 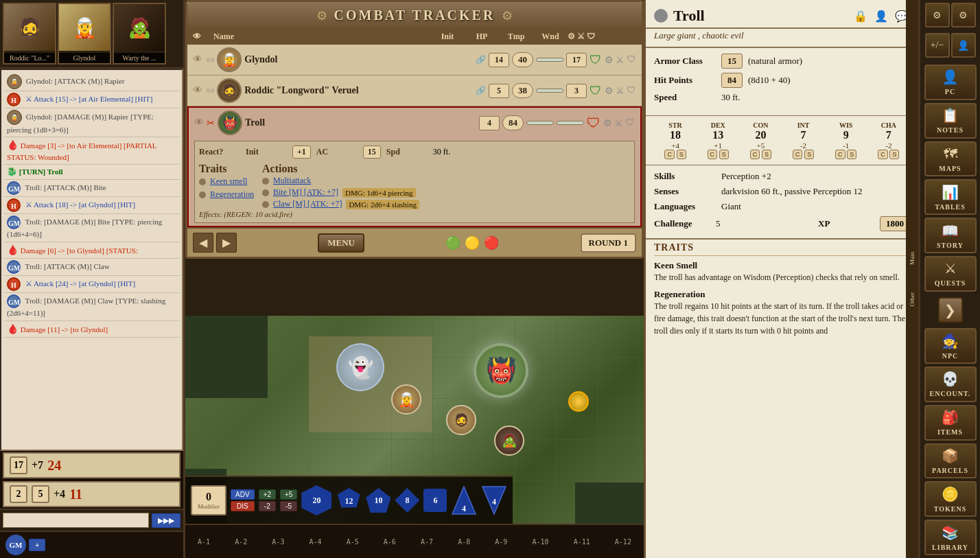 I want to click on combatant-row-roddic: 👁 0.6 🧔 Roddic "Longword" Veruel 🔗 5 38 …, so click(x=415, y=91).